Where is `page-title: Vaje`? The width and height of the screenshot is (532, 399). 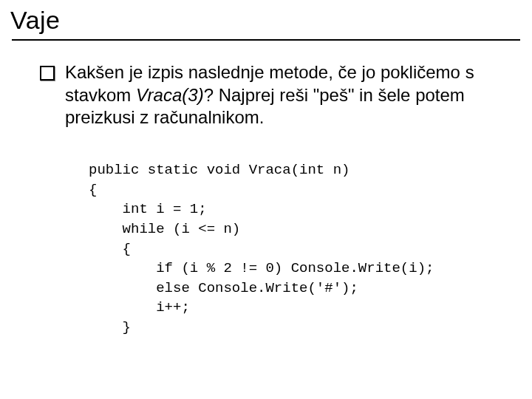 page-title: Vaje is located at coordinates (266, 19).